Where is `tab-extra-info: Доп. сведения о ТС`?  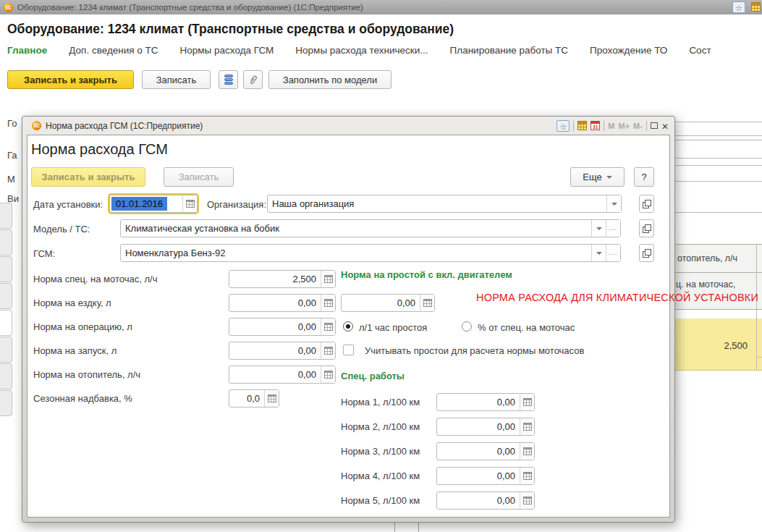 tab-extra-info: Доп. сведения о ТС is located at coordinates (113, 51).